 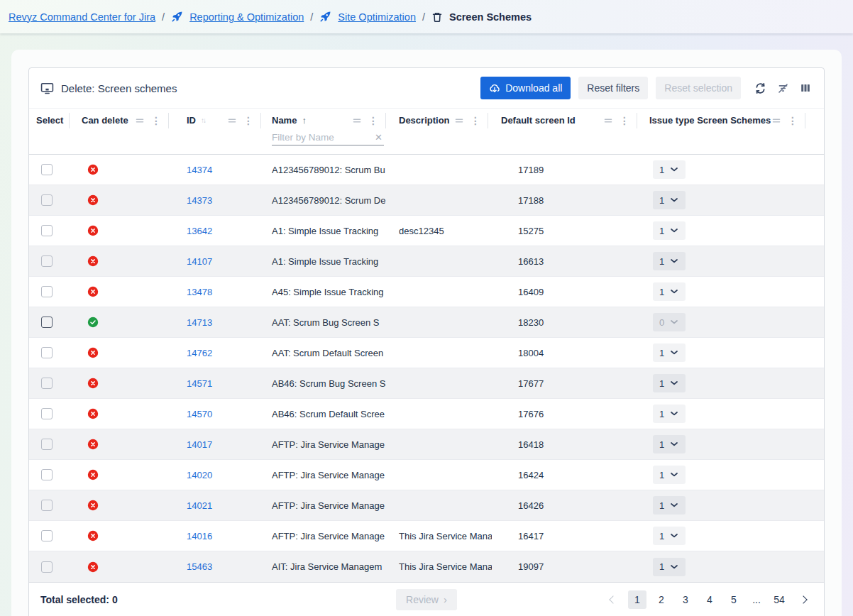 I want to click on filter-off-icon, so click(x=783, y=88).